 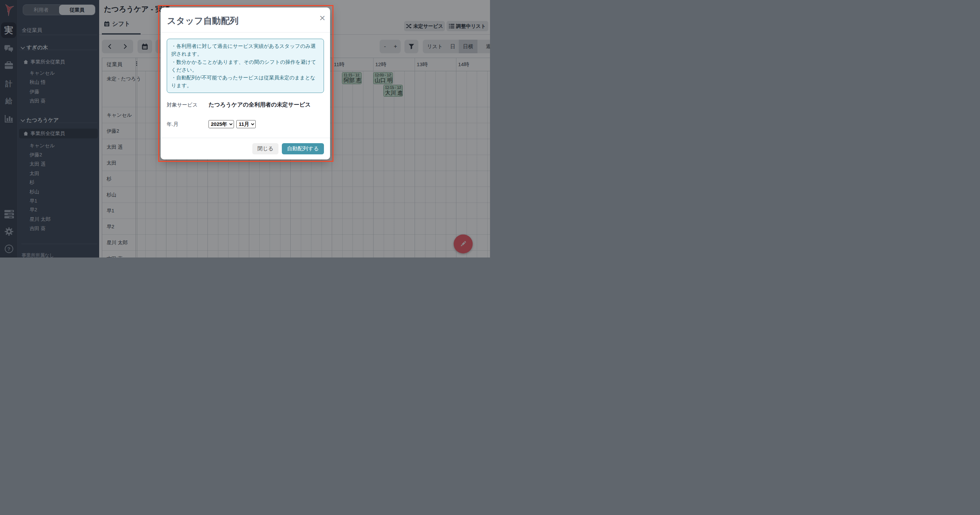 What do you see at coordinates (245, 124) in the screenshot?
I see `year-month-row: 年.月 2025年 11月` at bounding box center [245, 124].